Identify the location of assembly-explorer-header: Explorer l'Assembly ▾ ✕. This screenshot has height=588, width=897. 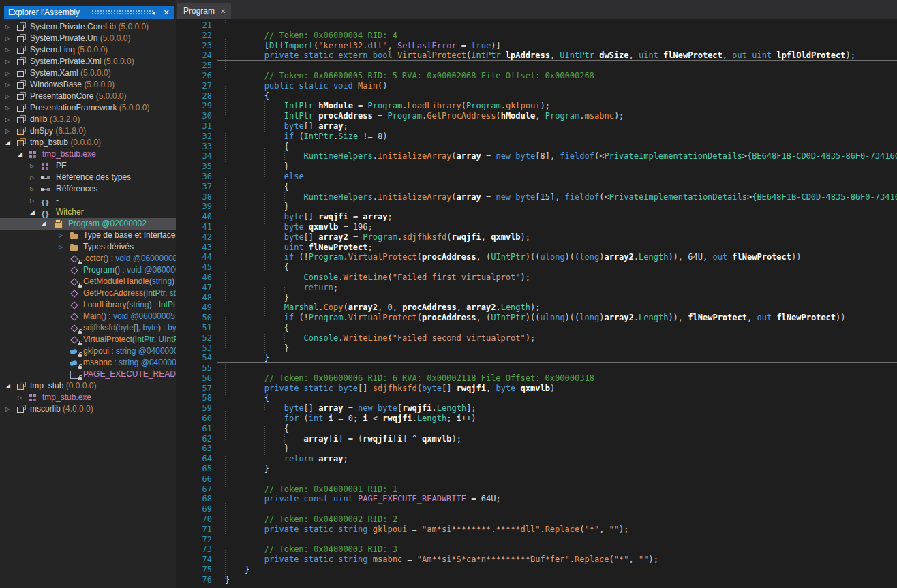
(89, 12).